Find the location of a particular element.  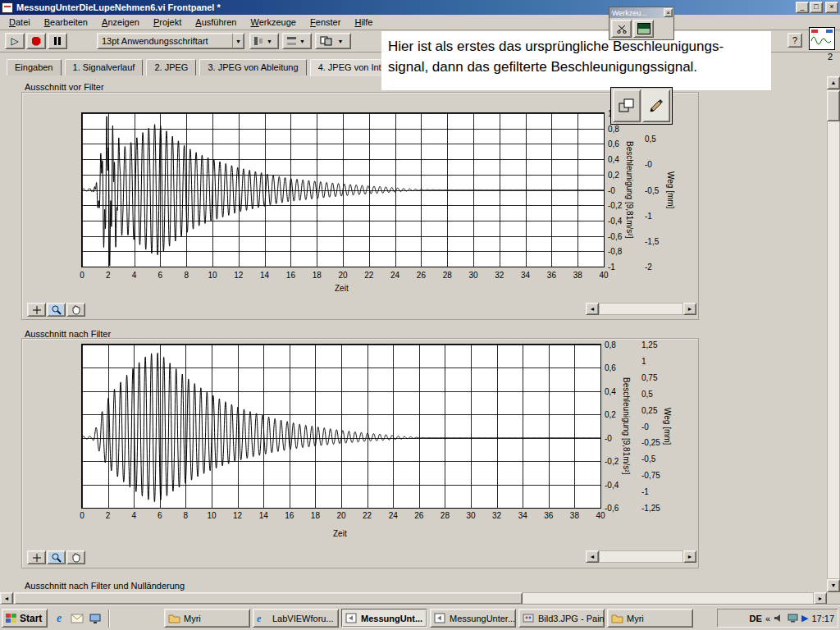

minimize-button: _ is located at coordinates (802, 7).